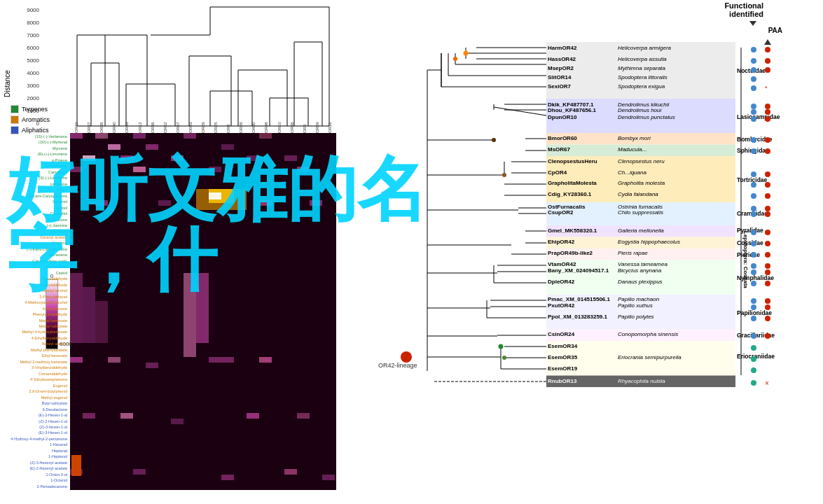 Image resolution: width=823 pixels, height=504 pixels. Describe the element at coordinates (34, 208) in the screenshot. I see `compound-linalool: Linalool` at that location.